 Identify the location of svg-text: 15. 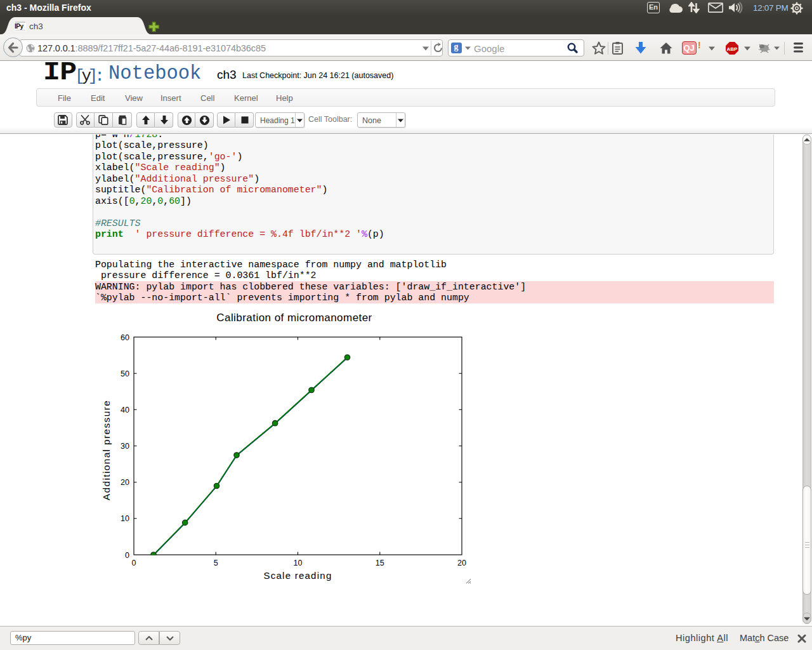
(380, 563).